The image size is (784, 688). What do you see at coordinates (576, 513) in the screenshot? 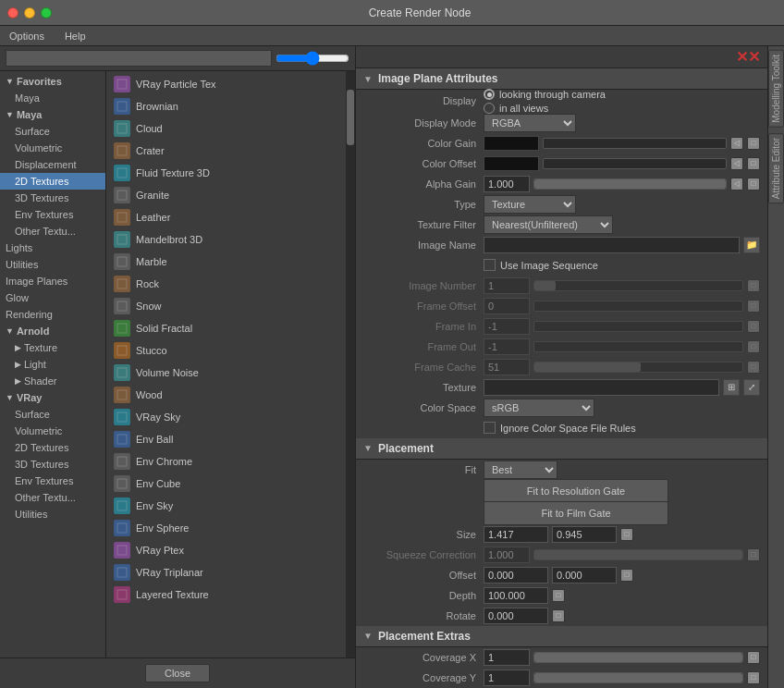
I see `fit-film-gate-btn: Fit to Film Gate` at bounding box center [576, 513].